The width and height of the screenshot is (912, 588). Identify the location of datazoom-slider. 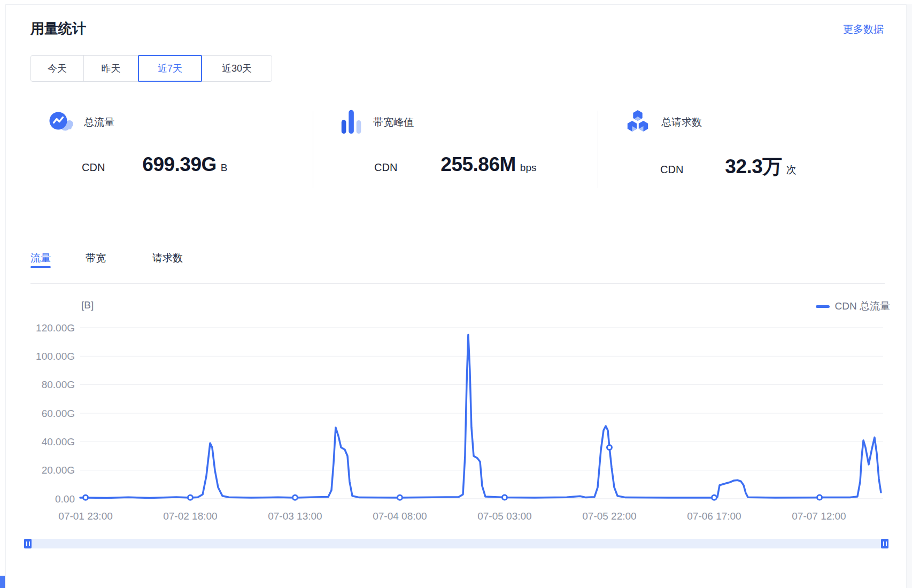
(457, 544).